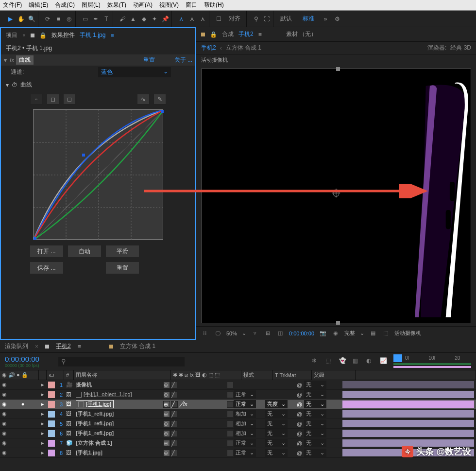 Image resolution: width=476 pixels, height=471 pixels. What do you see at coordinates (302, 333) in the screenshot?
I see `time-display: 0:00:00:00` at bounding box center [302, 333].